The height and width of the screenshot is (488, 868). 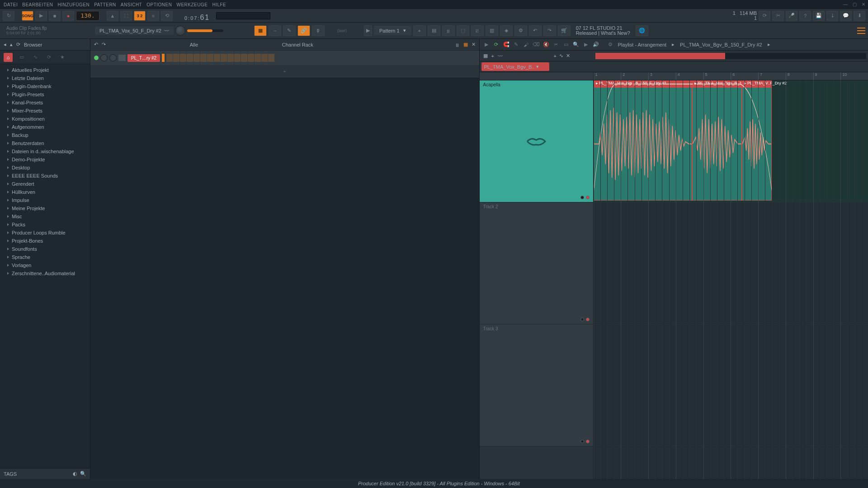 What do you see at coordinates (861, 31) in the screenshot?
I see `hamburger-button` at bounding box center [861, 31].